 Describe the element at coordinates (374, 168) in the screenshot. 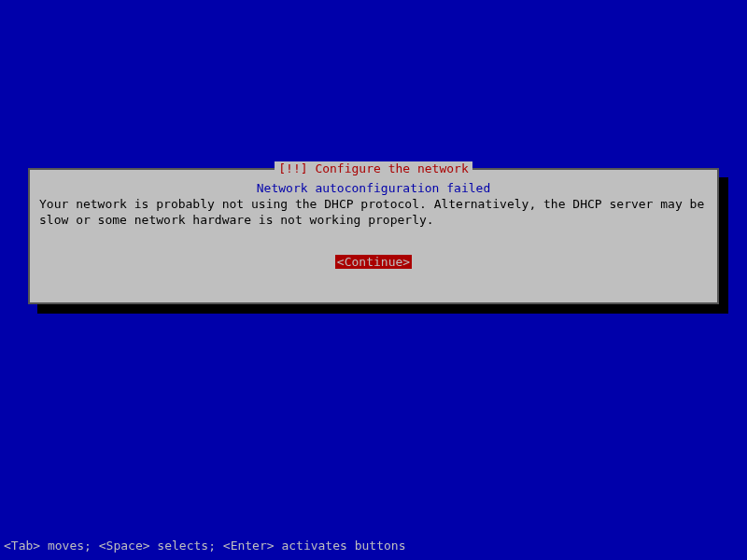

I see `dialog-title: [!!] Configure the network` at that location.